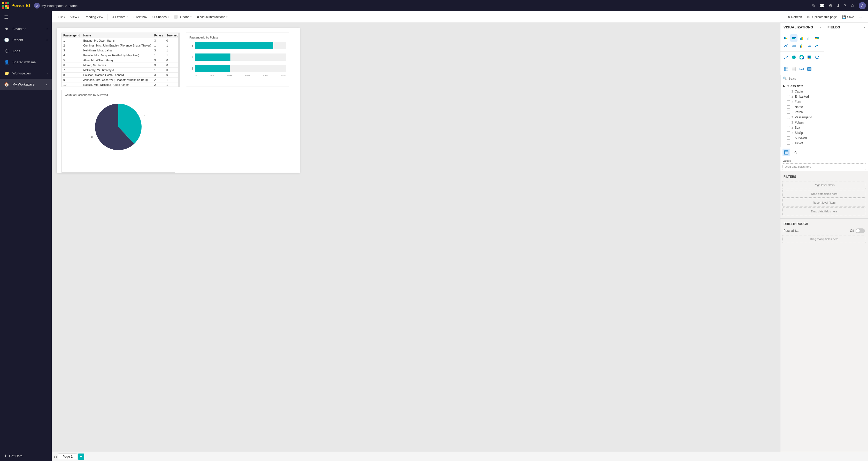 The width and height of the screenshot is (868, 461). I want to click on field-item: Σ Name, so click(824, 107).